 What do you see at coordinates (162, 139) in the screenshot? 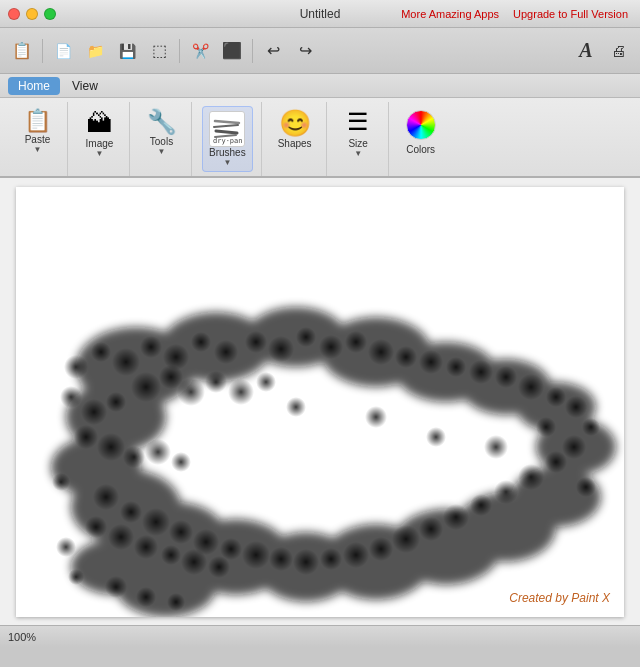
I see `ribbon-group-tools: 🔧 Tools ▼` at bounding box center [162, 139].